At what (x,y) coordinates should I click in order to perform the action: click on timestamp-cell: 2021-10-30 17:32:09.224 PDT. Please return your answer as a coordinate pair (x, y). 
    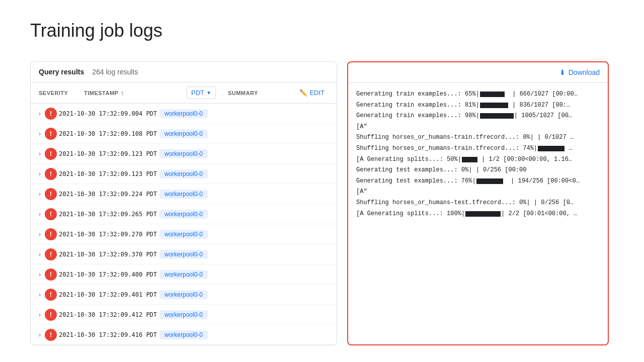
    Looking at the image, I should click on (109, 194).